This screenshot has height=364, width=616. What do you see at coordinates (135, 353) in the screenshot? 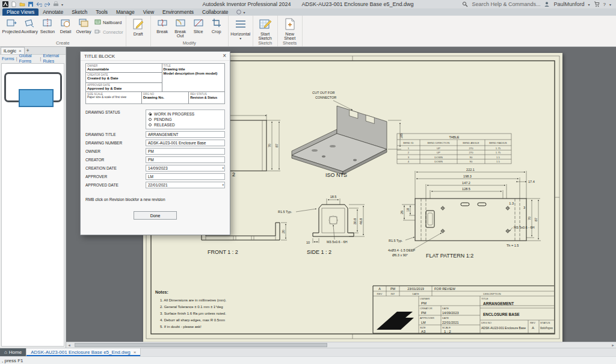
I see `tab-close-icon: ×` at bounding box center [135, 353].